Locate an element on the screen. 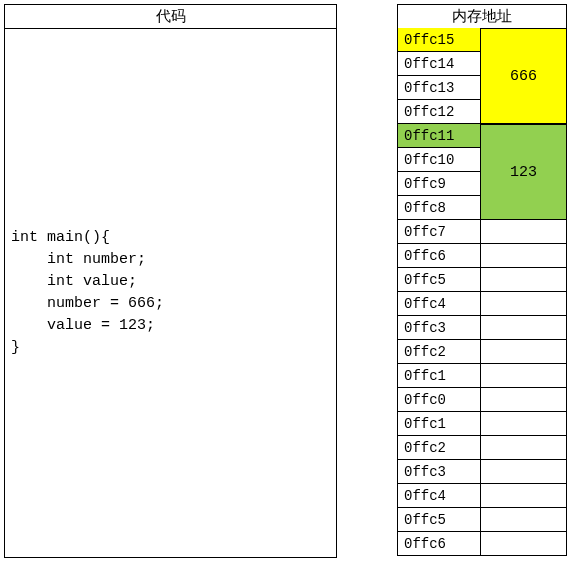  memory-address-cell: 0ffc12 is located at coordinates (439, 112).